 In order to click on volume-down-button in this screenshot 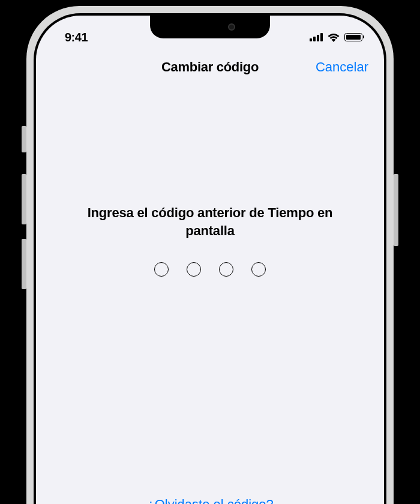, I will do `click(24, 264)`.